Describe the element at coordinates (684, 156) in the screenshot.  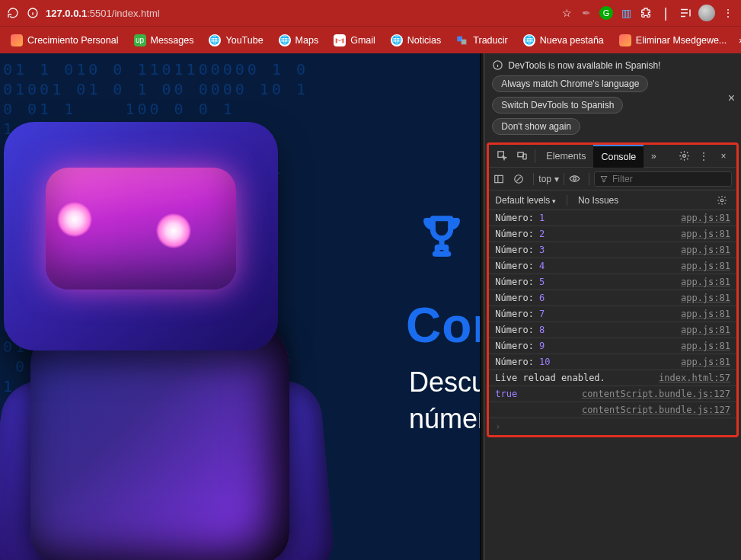
I see `settings-gear-icon` at that location.